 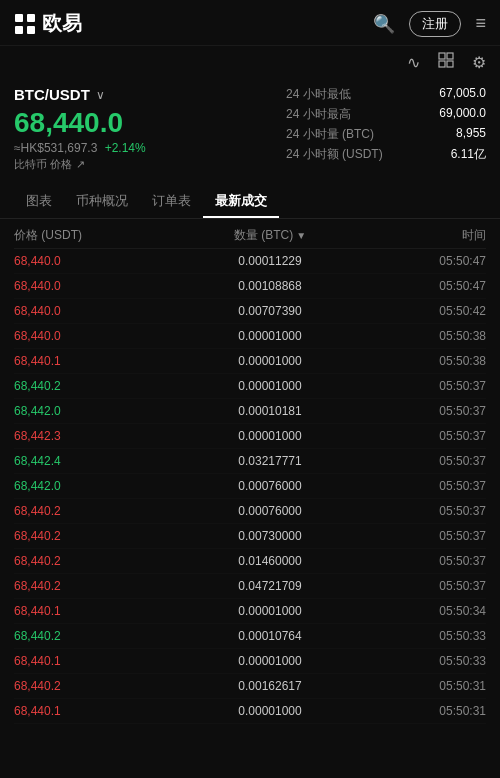 I want to click on pair-dropdown-icon: ∨, so click(x=100, y=95).